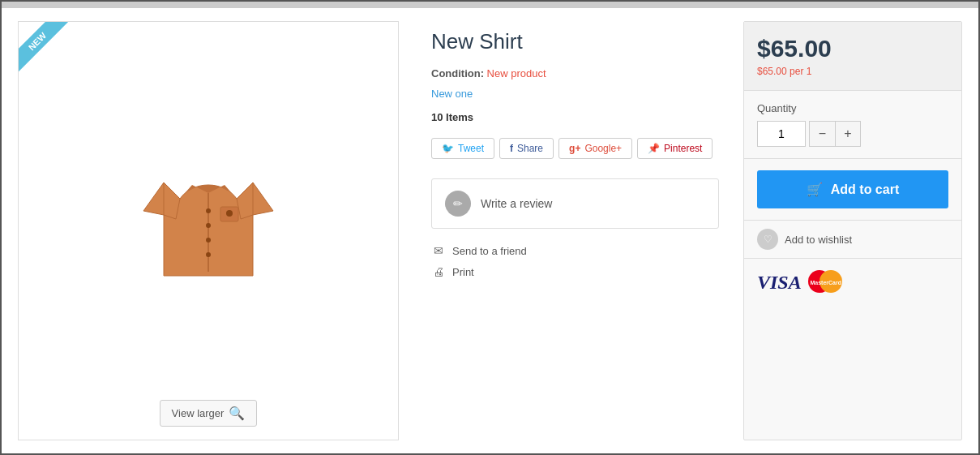 The height and width of the screenshot is (455, 980). I want to click on print-text: Print, so click(464, 273).